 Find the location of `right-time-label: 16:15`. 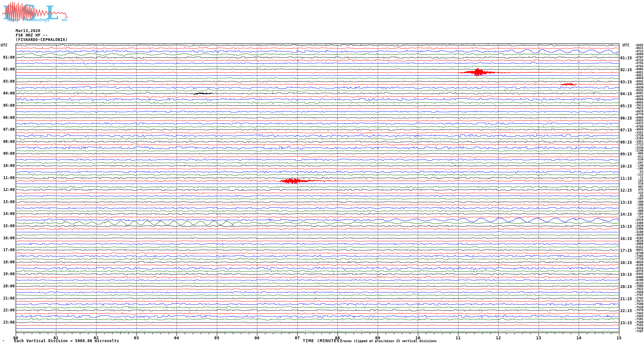

right-time-label: 16:15 is located at coordinates (626, 239).